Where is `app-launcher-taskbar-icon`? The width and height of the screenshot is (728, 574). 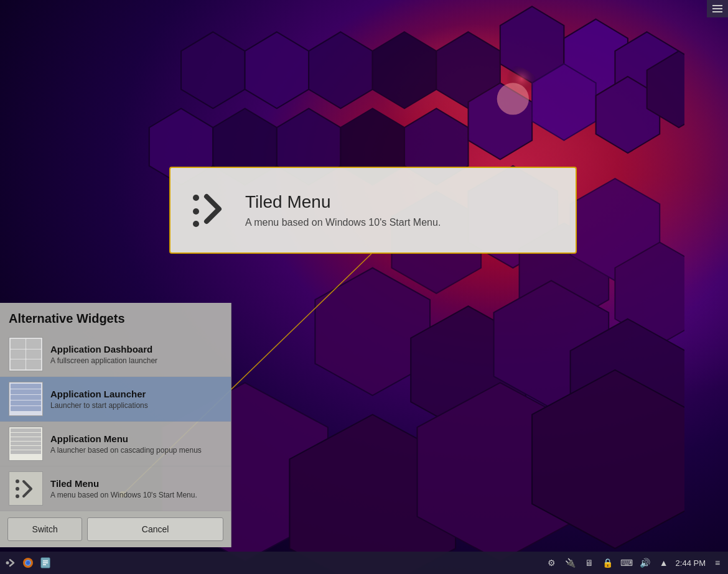 app-launcher-taskbar-icon is located at coordinates (11, 563).